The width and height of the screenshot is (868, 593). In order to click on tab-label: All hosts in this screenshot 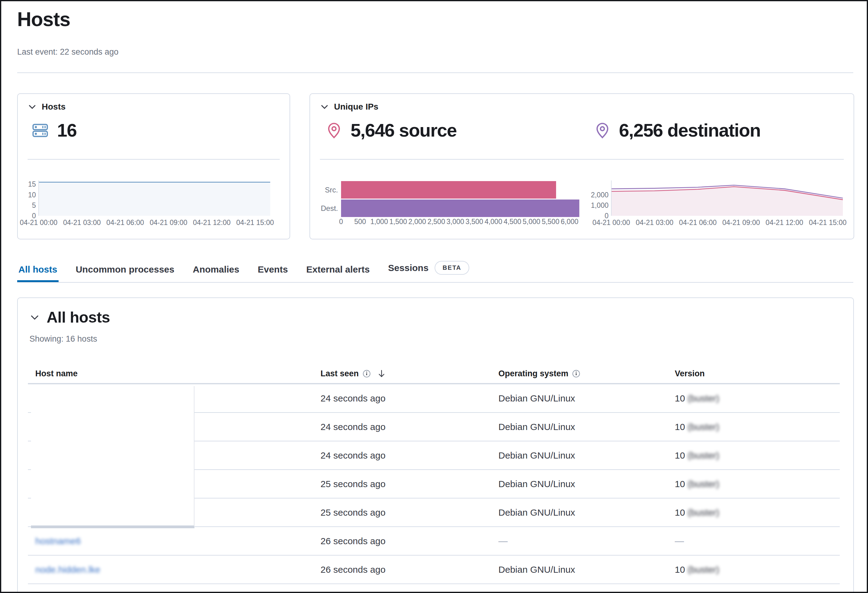, I will do `click(38, 269)`.